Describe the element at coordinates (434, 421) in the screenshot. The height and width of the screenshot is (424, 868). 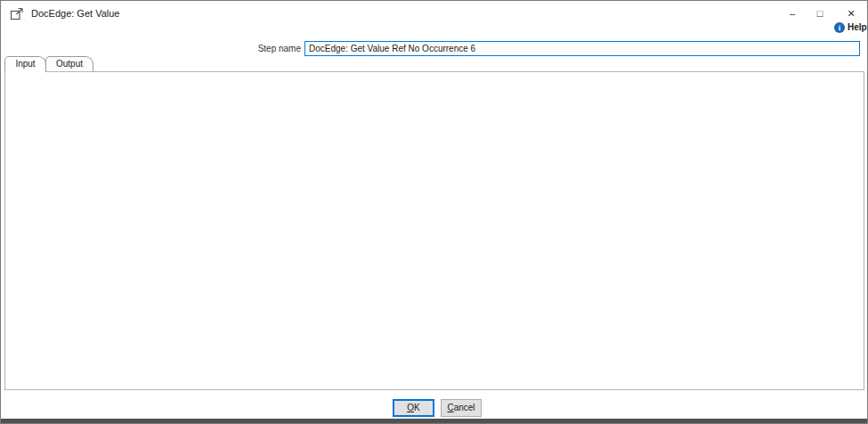
I see `window-bottom-edge` at that location.